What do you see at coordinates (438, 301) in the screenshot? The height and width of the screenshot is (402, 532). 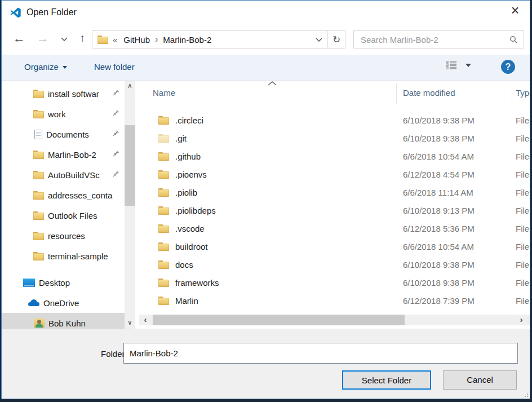 I see `file-date-modified: 6/12/2018 7:39 PM` at bounding box center [438, 301].